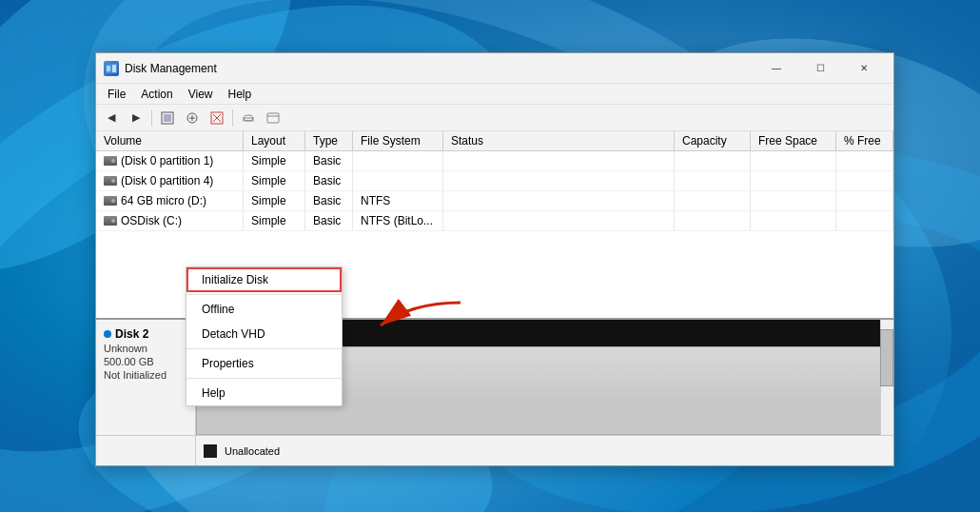  Describe the element at coordinates (156, 94) in the screenshot. I see `menu-action: Action` at that location.